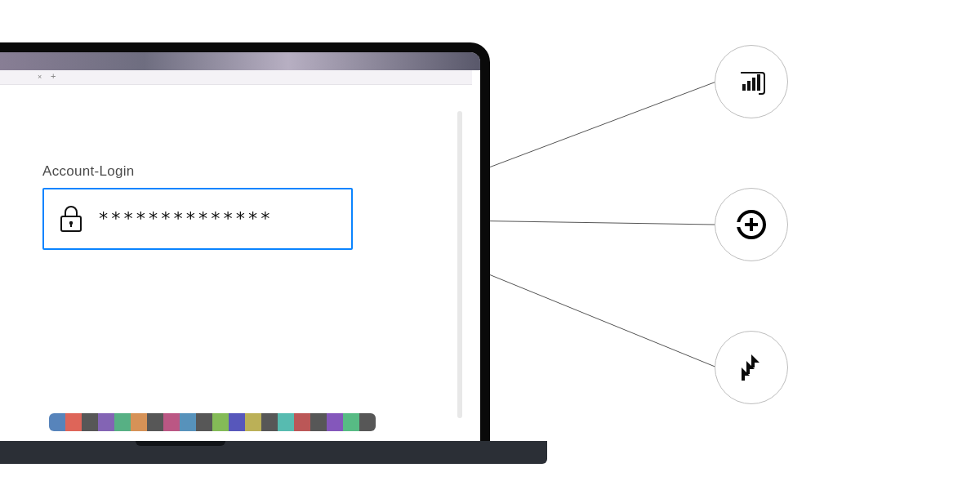 The image size is (980, 490). I want to click on target-plus-icon, so click(751, 225).